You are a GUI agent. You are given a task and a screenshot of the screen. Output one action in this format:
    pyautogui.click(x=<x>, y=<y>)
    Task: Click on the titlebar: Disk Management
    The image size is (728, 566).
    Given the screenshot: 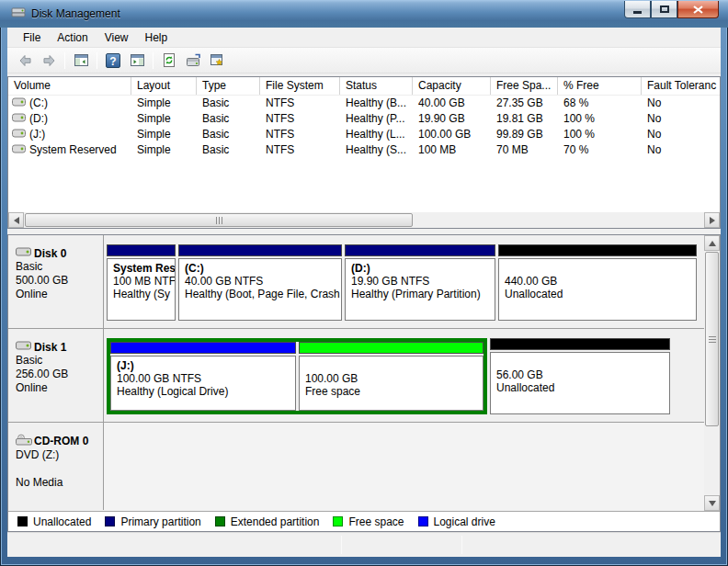 What is the action you would take?
    pyautogui.click(x=364, y=14)
    